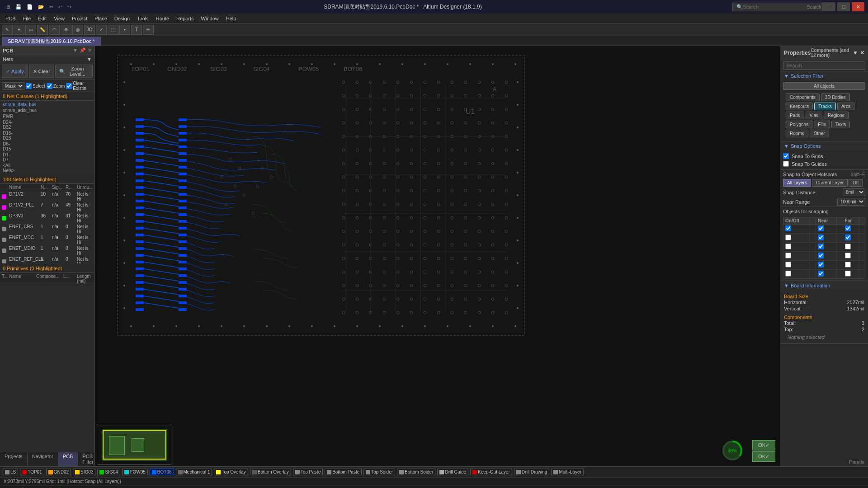 The image size is (868, 488). I want to click on layer-ls: LS, so click(10, 472).